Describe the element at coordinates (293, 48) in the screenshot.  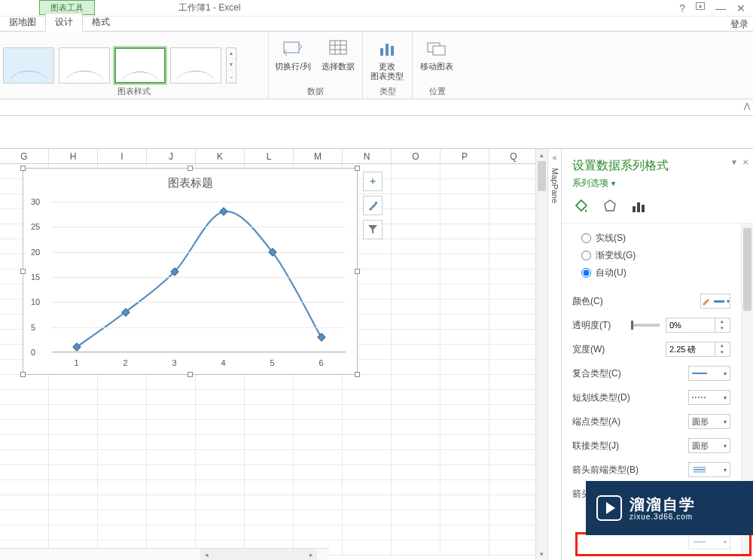
I see `switch-row-col-icon` at that location.